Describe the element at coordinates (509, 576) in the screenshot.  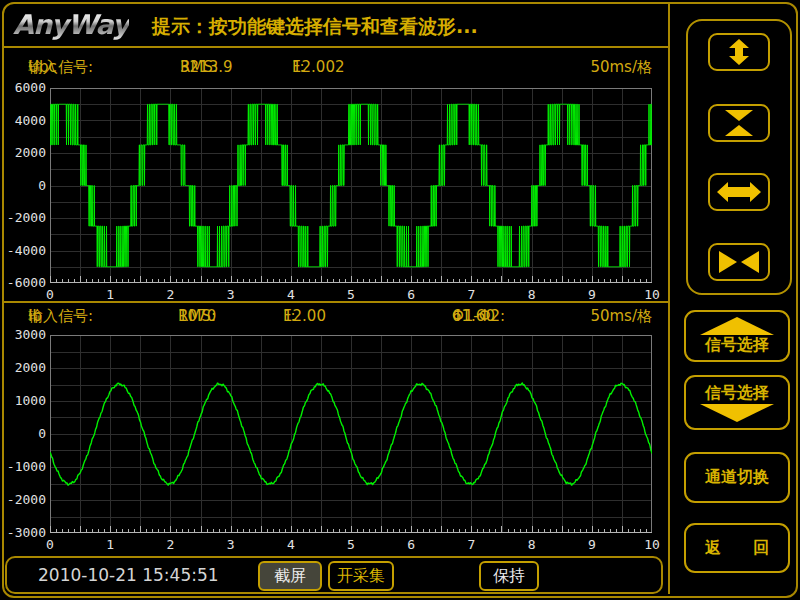
I see `hold-button: 保持` at that location.